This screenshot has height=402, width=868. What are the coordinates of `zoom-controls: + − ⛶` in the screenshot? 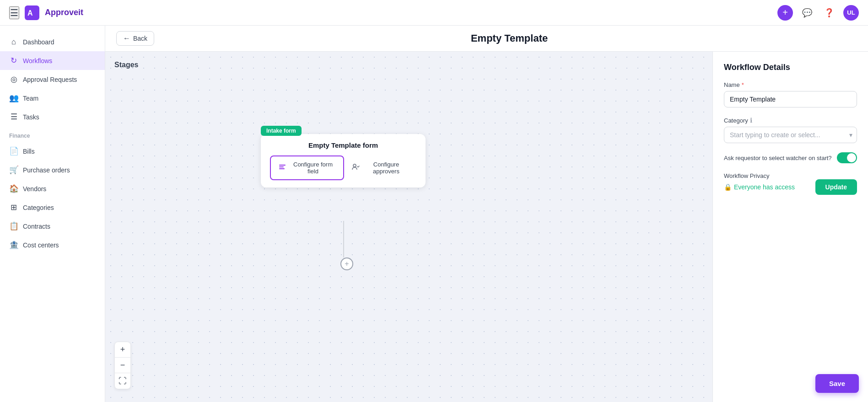 It's located at (123, 365).